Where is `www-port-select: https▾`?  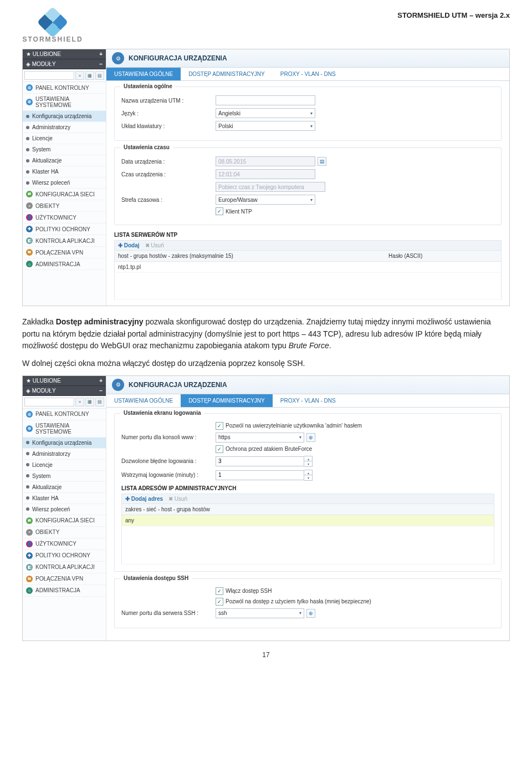
www-port-select: https▾ is located at coordinates (260, 438).